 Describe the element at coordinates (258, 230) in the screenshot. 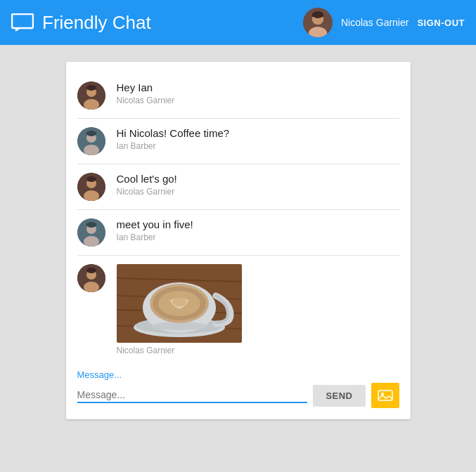

I see `message-content: meet you in five! Ian Barber` at that location.